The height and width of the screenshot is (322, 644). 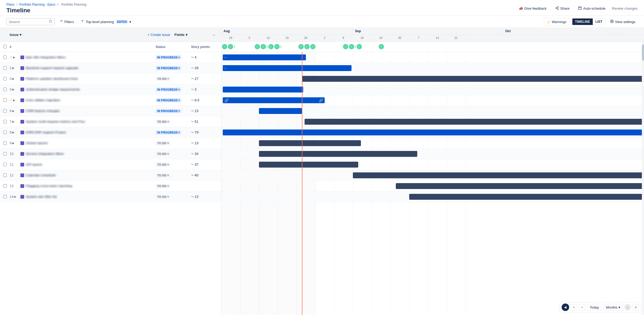 What do you see at coordinates (433, 57) in the screenshot?
I see `gantt-row-1: ←` at bounding box center [433, 57].